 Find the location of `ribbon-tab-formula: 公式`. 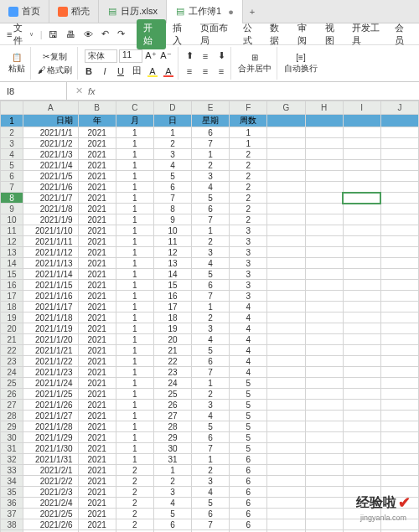

ribbon-tab-formula: 公式 is located at coordinates (251, 34).